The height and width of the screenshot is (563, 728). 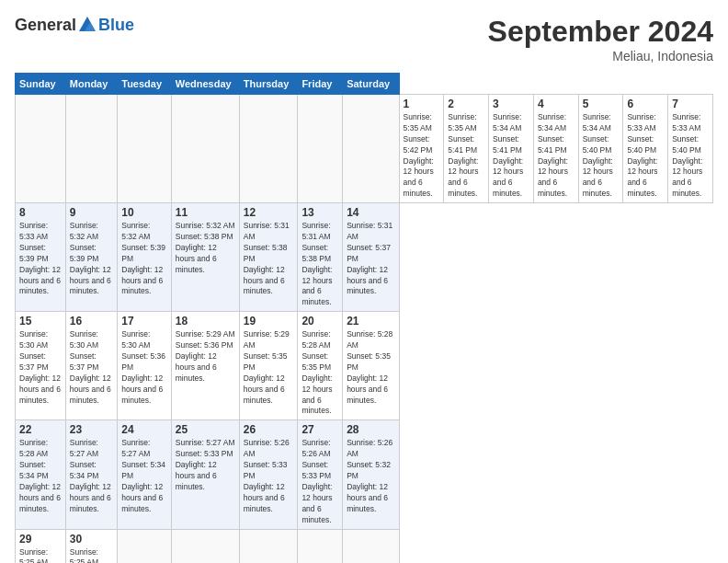 I want to click on calendar-cell: 27Sunrise: 5:26 AMSunset: 5:33 PMDayligh…, so click(x=320, y=475).